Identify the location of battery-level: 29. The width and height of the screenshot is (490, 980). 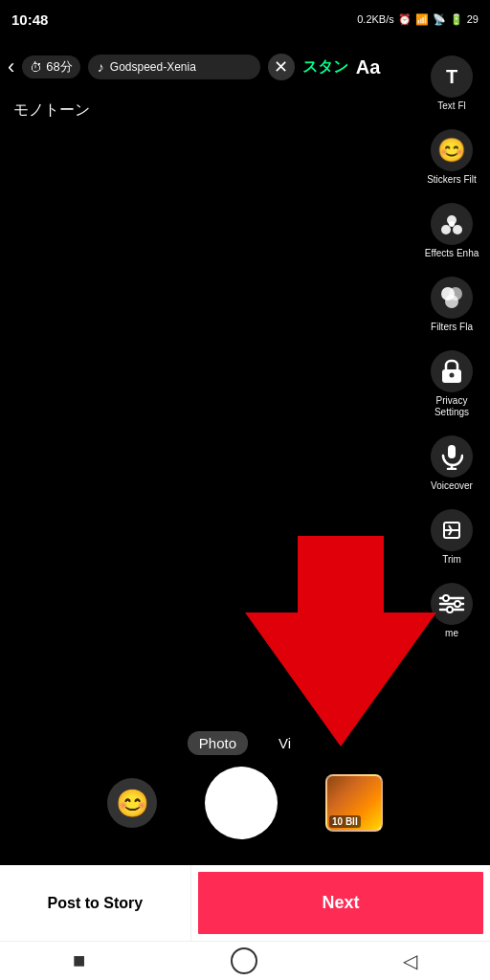
(473, 19).